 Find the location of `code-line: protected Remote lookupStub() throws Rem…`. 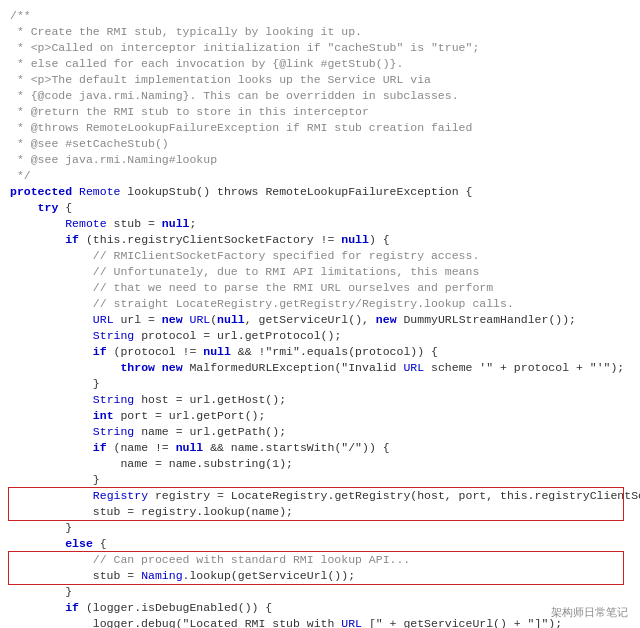

code-line: protected Remote lookupStub() throws Rem… is located at coordinates (320, 192).